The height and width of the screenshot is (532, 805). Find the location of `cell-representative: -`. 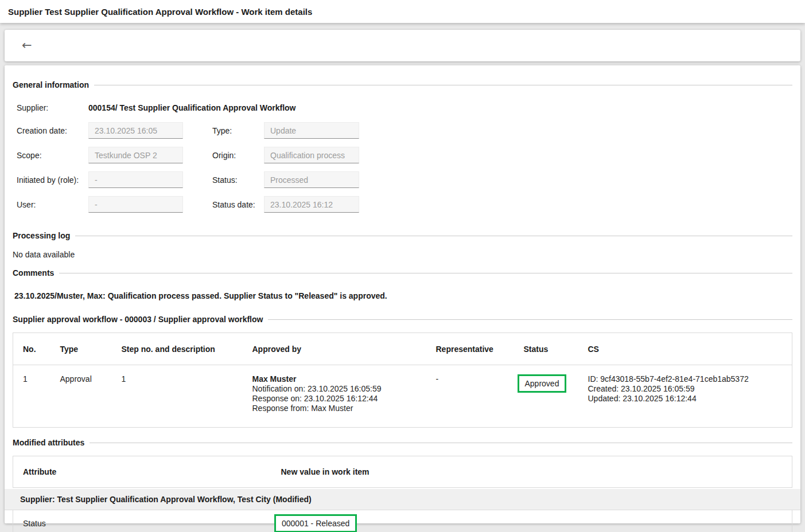

cell-representative: - is located at coordinates (480, 397).